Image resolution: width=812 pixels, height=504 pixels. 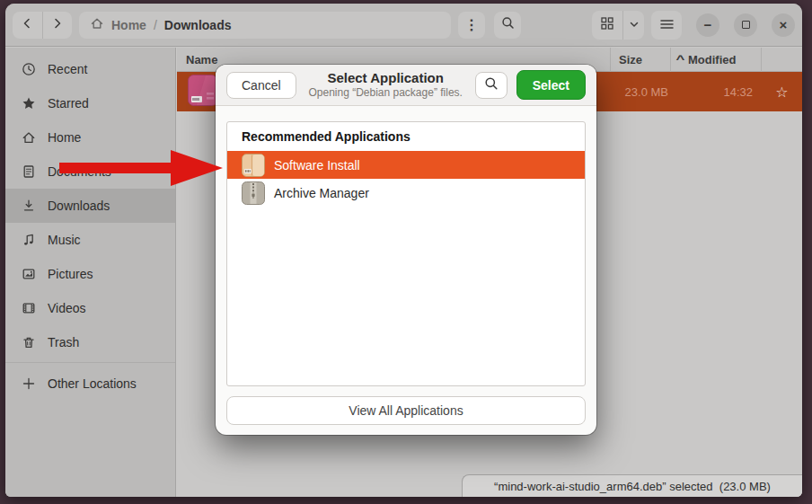 I want to click on star-toggle: ☆, so click(x=781, y=92).